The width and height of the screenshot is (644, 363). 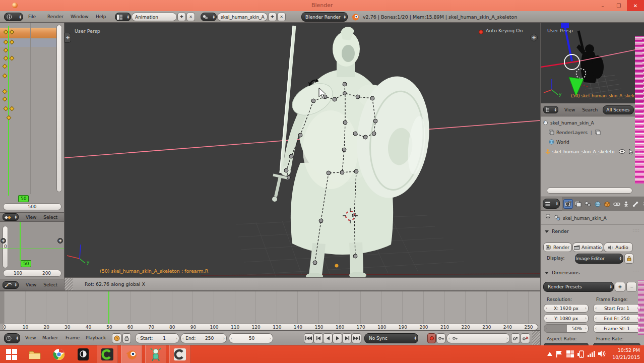 What do you see at coordinates (516, 338) in the screenshot?
I see `insert-keyframe-button` at bounding box center [516, 338].